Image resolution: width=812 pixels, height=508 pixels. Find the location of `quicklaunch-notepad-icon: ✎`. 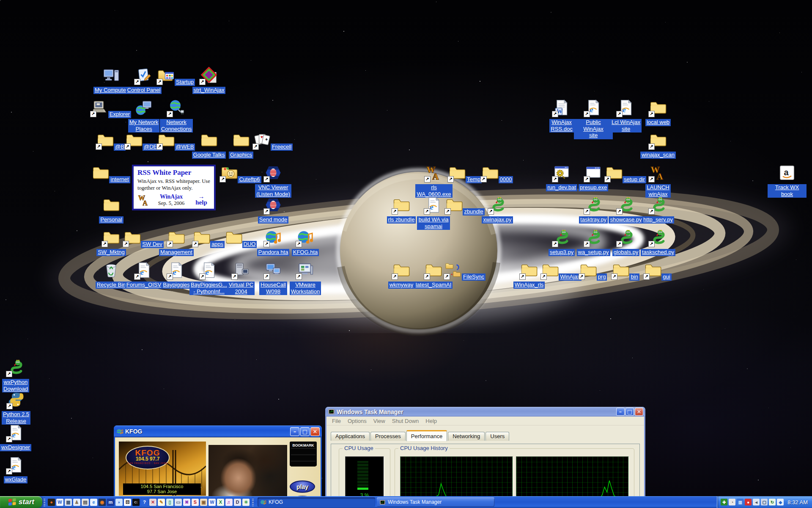

quicklaunch-notepad-icon: ✎ is located at coordinates (162, 502).